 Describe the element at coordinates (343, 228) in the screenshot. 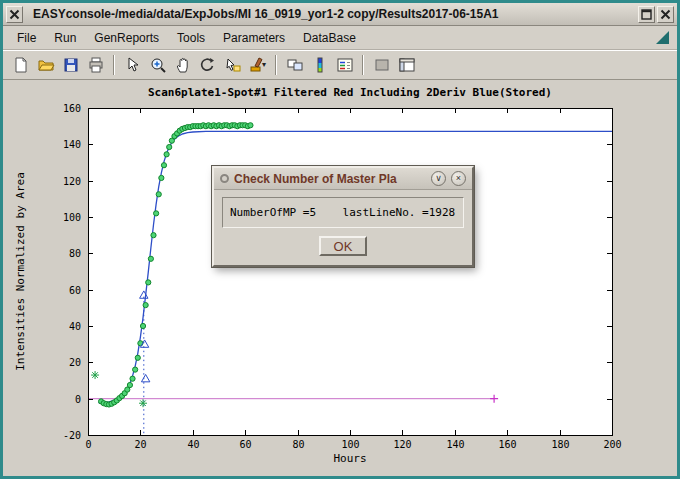

I see `dialog-body: NumberOfMP =5 lastLineNo. =1928 OK` at that location.